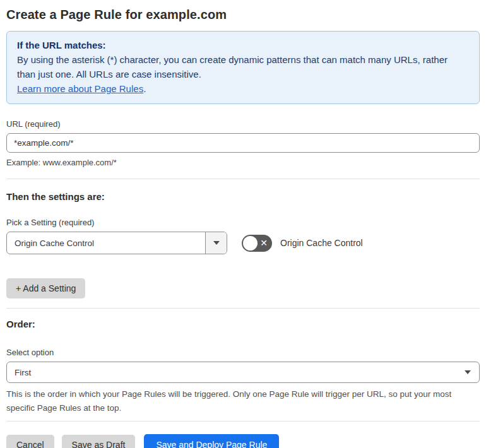 The image size is (486, 448). I want to click on origin-cache-control-toggle: ✕, so click(257, 244).